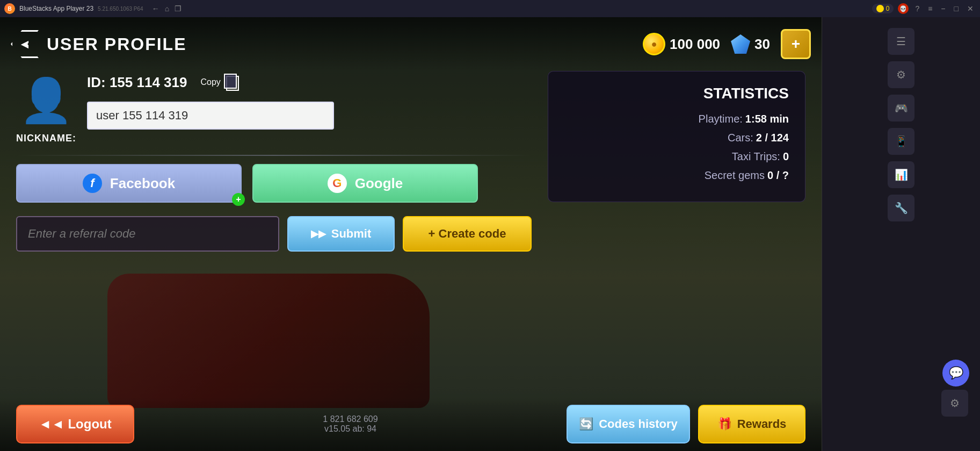 This screenshot has width=980, height=451. Describe the element at coordinates (772, 138) in the screenshot. I see `cars-value: 2 / 124` at that location.